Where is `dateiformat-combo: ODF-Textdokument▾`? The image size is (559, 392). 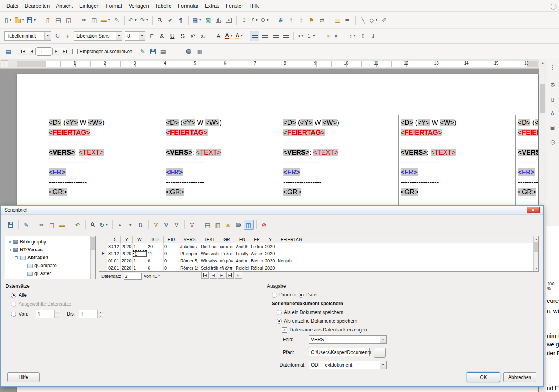 dateiformat-combo: ODF-Textdokument▾ is located at coordinates (348, 365).